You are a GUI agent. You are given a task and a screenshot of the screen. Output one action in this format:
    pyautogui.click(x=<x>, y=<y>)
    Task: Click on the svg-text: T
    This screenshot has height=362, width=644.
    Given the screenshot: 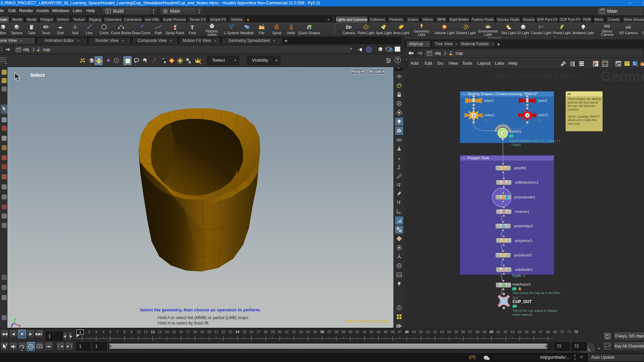 What is the action you would take?
    pyautogui.click(x=192, y=27)
    